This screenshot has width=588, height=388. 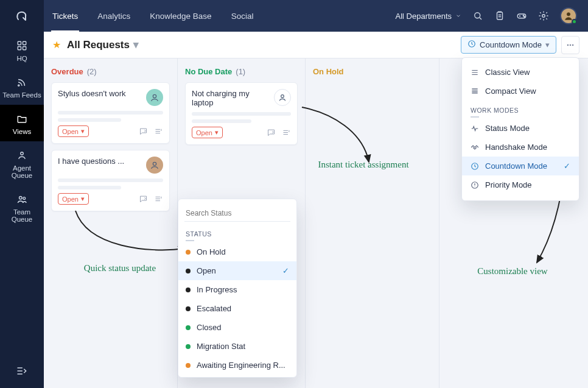 I want to click on gear-icon, so click(x=544, y=16).